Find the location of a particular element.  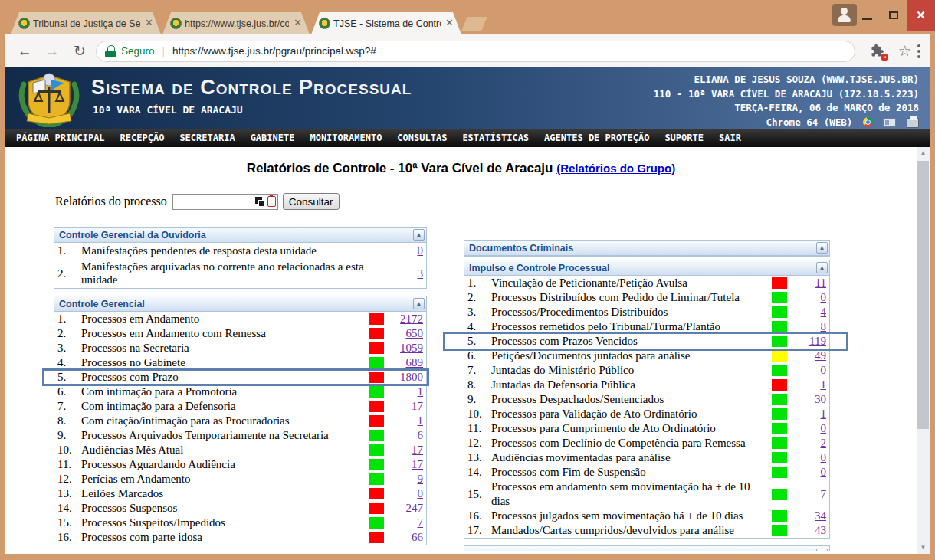

item-number: 2. is located at coordinates (69, 334).